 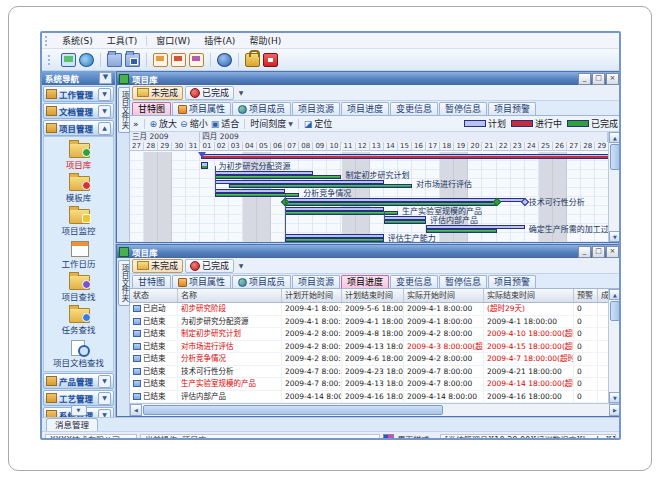 I want to click on column-header-3: 计划结束时间, so click(x=373, y=296).